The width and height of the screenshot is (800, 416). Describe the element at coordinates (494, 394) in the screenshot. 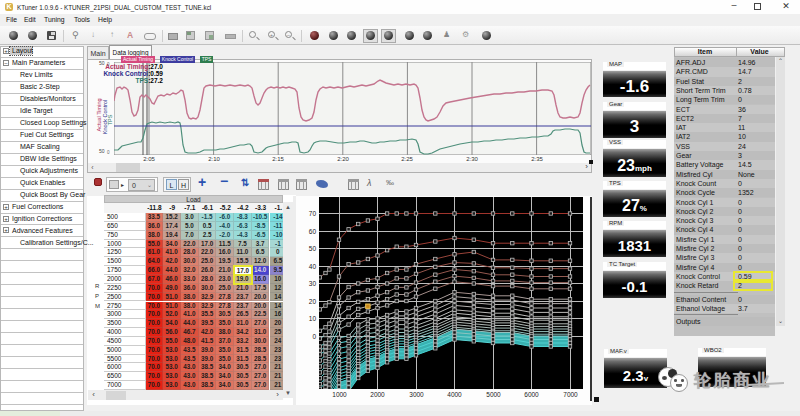

I see `svg-text: 5000` at that location.